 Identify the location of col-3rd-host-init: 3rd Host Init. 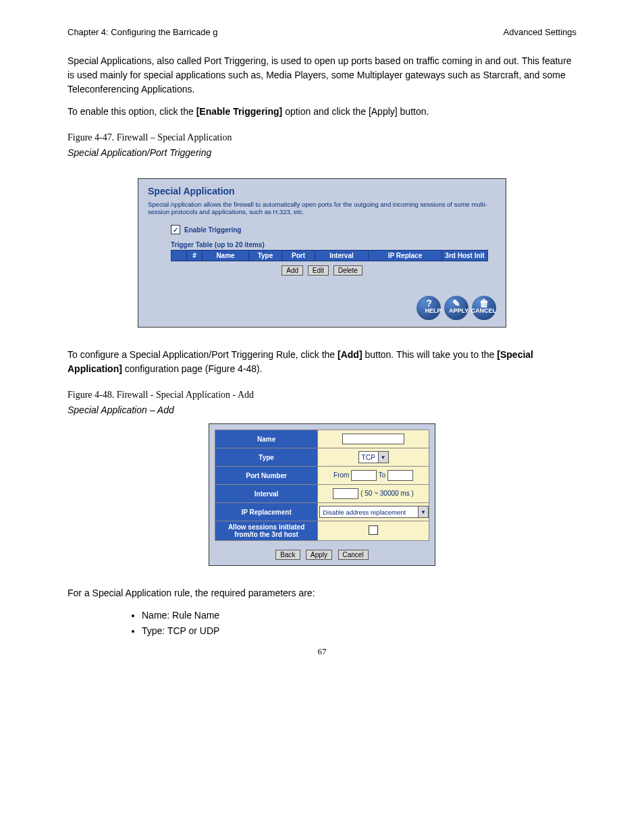
(465, 256).